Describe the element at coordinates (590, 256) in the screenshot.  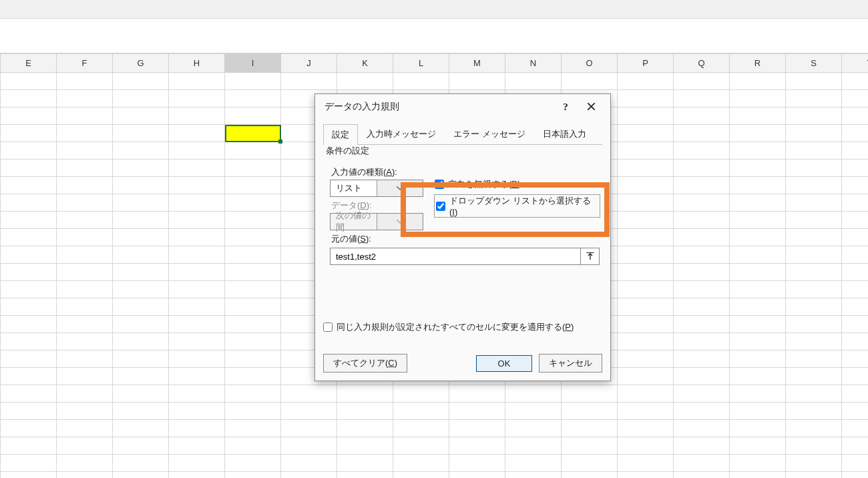
I see `range-picker-button` at that location.